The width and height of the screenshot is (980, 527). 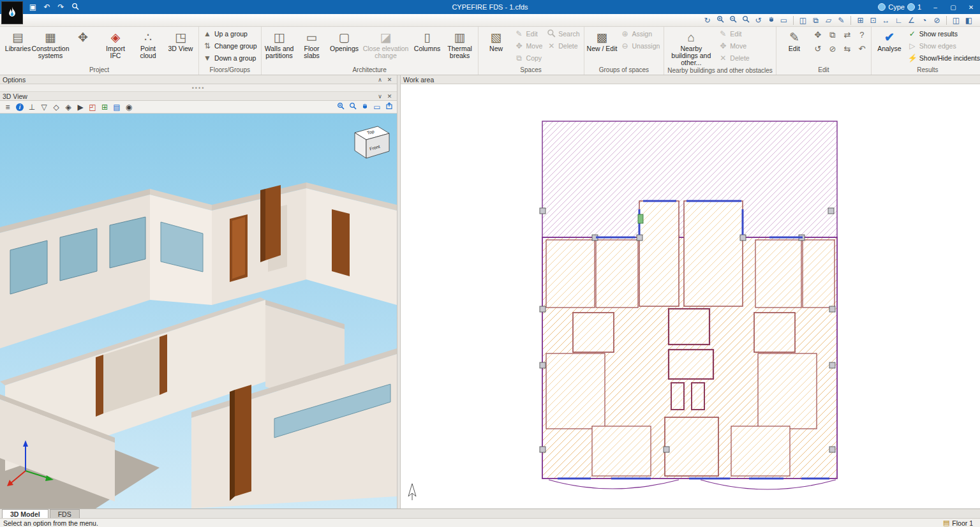 What do you see at coordinates (129, 107) in the screenshot?
I see `visibility-button: ◉` at bounding box center [129, 107].